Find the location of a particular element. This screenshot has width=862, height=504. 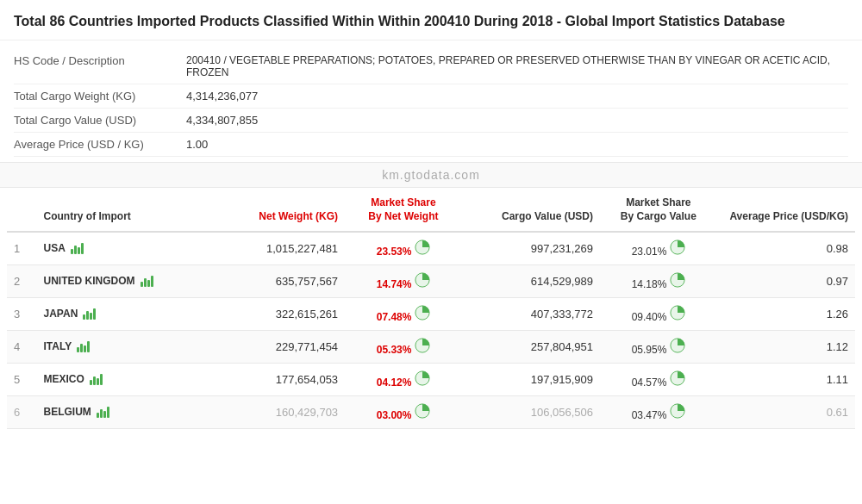

pct-value: 03.47% is located at coordinates (650, 415).